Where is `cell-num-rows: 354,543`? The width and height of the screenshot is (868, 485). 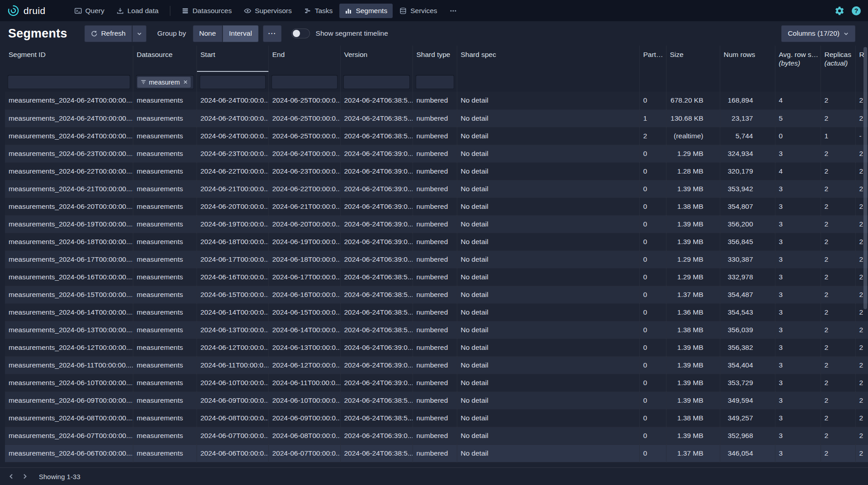
cell-num-rows: 354,543 is located at coordinates (747, 312).